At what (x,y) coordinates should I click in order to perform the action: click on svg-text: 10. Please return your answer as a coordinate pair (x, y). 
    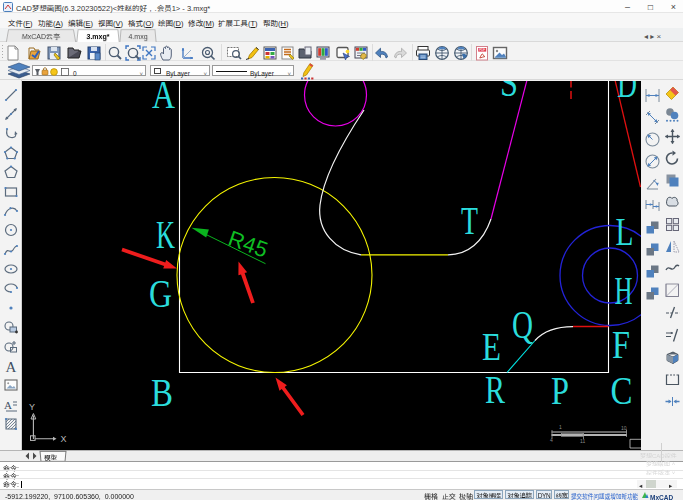
    Looking at the image, I should click on (624, 428).